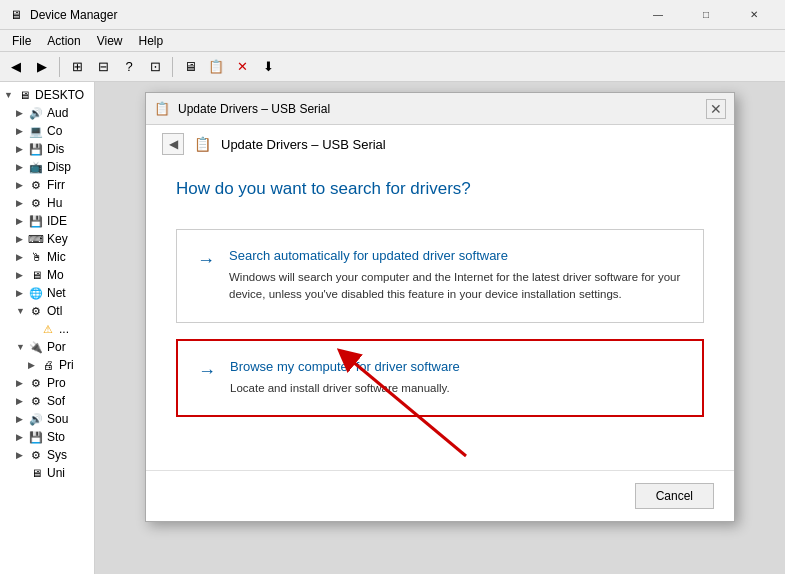 The image size is (785, 574). Describe the element at coordinates (47, 221) in the screenshot. I see `tree-item-ide: ▶ 💾 IDE` at that location.